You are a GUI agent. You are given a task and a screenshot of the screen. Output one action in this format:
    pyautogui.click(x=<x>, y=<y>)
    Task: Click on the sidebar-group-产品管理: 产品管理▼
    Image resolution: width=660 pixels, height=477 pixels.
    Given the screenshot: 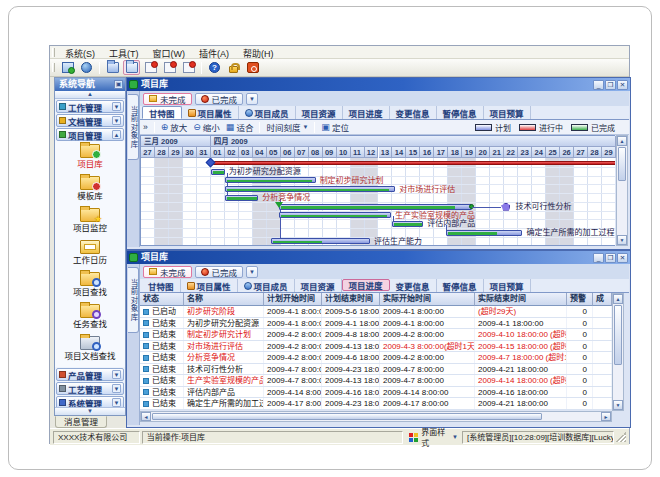 What is the action you would take?
    pyautogui.click(x=90, y=374)
    